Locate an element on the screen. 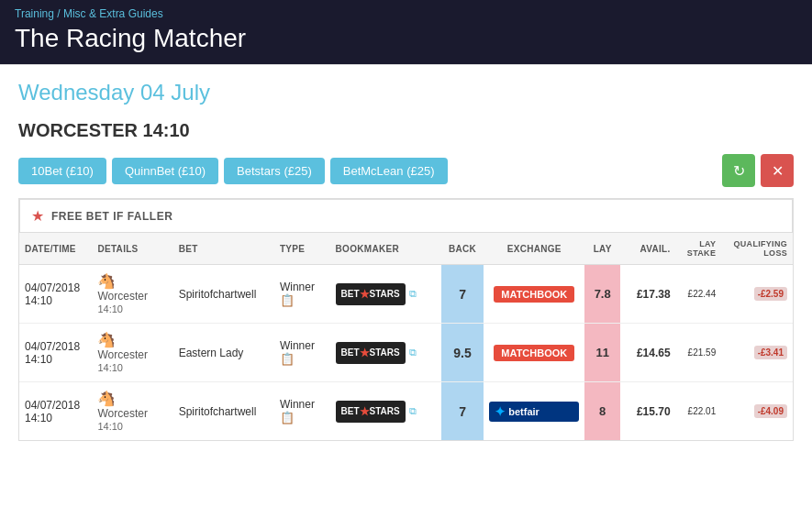 The width and height of the screenshot is (812, 507). th-lay: LAY is located at coordinates (602, 249).